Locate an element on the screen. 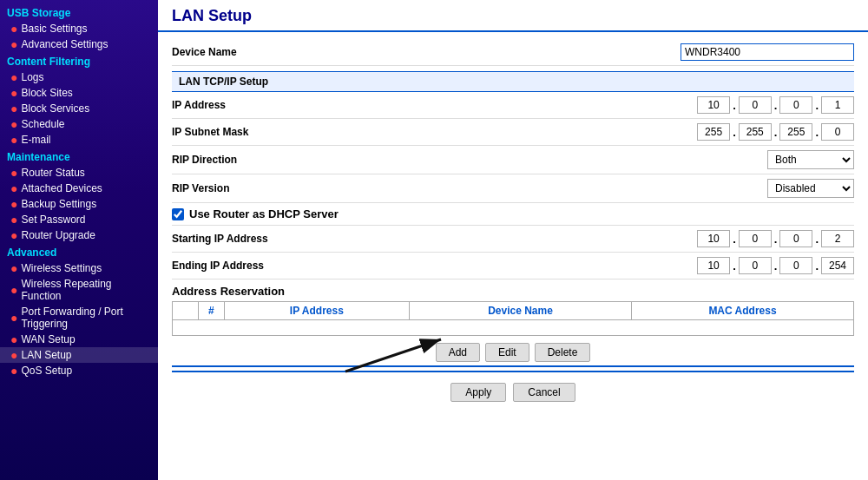  device-name-input is located at coordinates (767, 52).